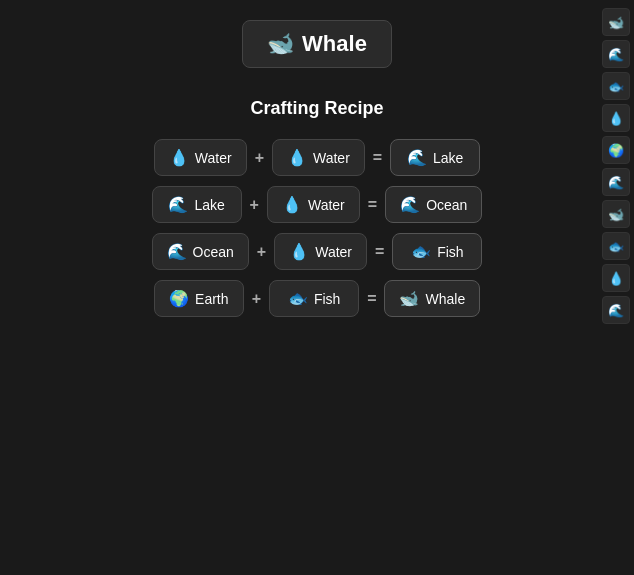  I want to click on crafting-title: Crafting Recipe, so click(316, 108).